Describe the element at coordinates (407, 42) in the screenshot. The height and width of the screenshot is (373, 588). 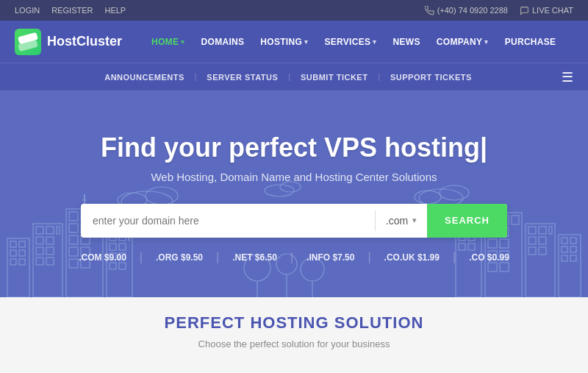
I see `nav-item-news: NEWS` at that location.